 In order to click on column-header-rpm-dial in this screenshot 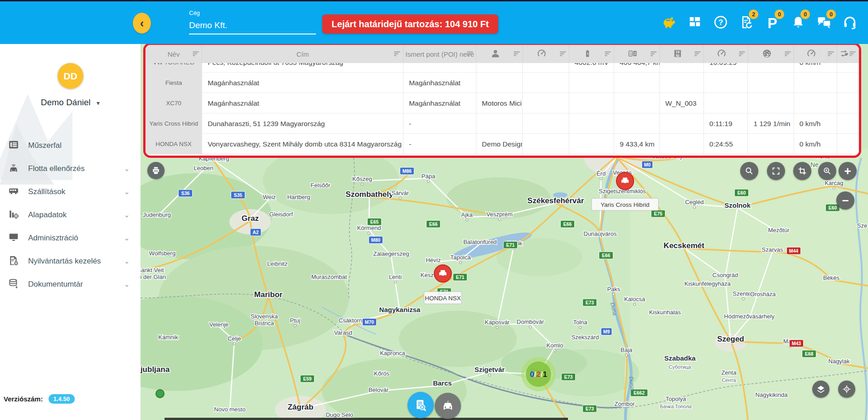, I will do `click(771, 54)`.